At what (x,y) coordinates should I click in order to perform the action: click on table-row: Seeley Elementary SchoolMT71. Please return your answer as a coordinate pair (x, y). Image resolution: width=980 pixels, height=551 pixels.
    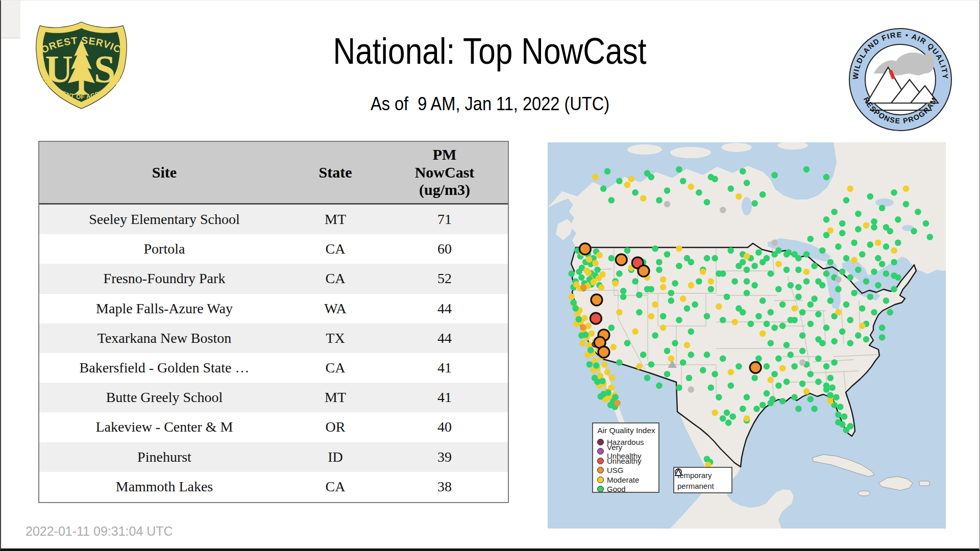
    Looking at the image, I should click on (274, 219).